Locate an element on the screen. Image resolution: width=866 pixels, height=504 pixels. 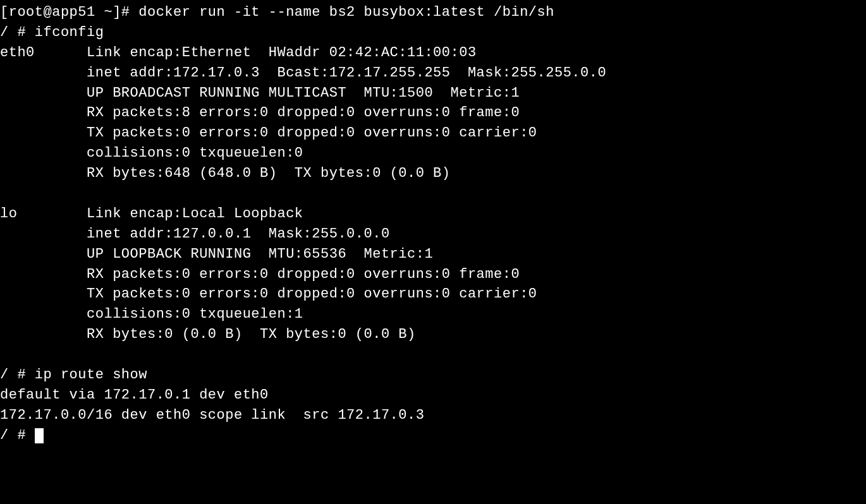
command-line-docker-run: [root@app51 ~]# docker run -it --name bs… is located at coordinates (277, 13).